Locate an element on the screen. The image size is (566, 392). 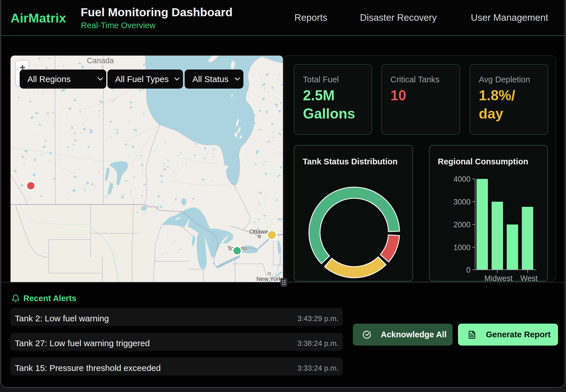
svg-text: West is located at coordinates (529, 277).